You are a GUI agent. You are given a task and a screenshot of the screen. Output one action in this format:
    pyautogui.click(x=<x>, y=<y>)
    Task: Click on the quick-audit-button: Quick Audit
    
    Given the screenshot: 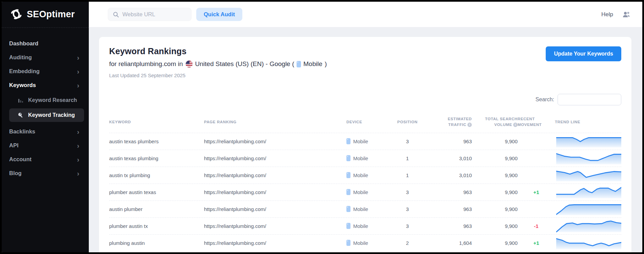 What is the action you would take?
    pyautogui.click(x=219, y=14)
    